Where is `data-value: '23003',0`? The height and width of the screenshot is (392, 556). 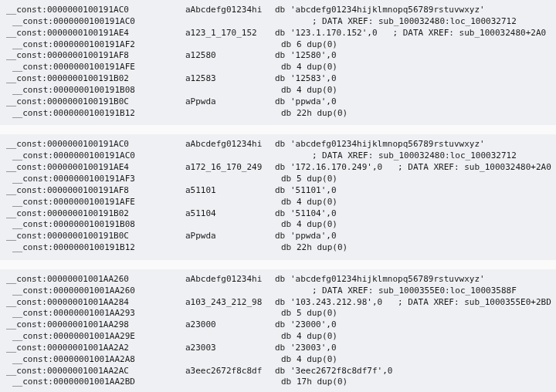
data-value: '23003',0 is located at coordinates (314, 349).